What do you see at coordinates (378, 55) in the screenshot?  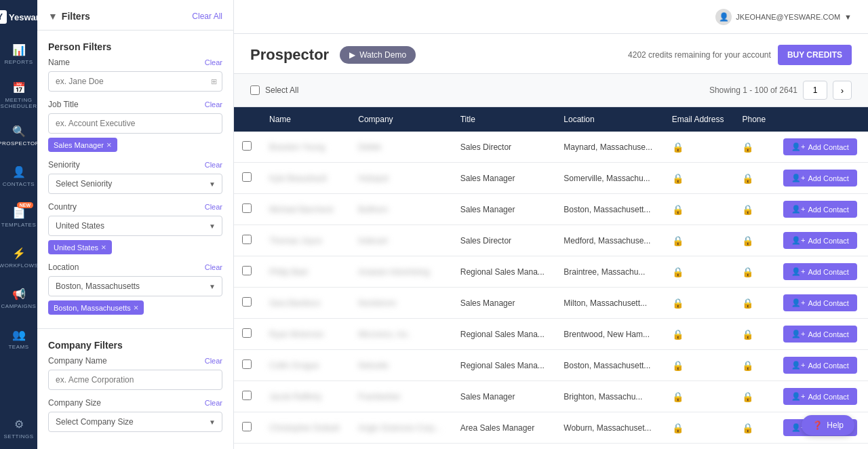 I see `watch-demo-button: ▶ Watch Demo` at bounding box center [378, 55].